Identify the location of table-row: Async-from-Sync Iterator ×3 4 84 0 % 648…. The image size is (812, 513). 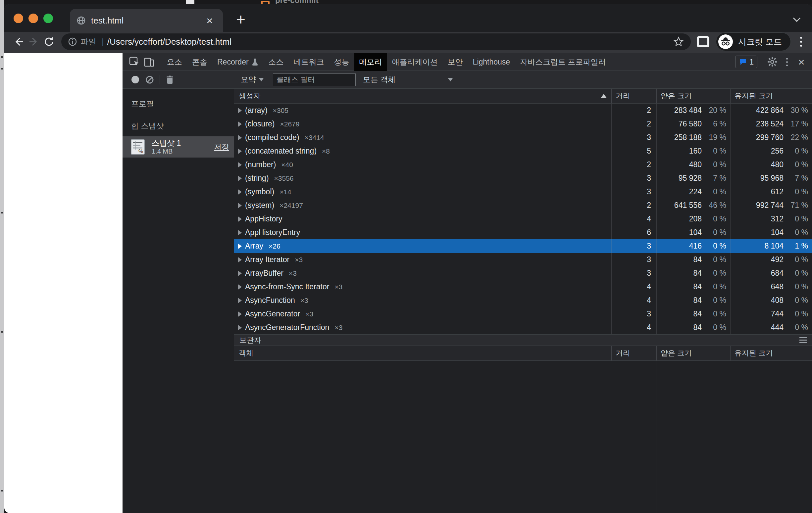
(523, 287).